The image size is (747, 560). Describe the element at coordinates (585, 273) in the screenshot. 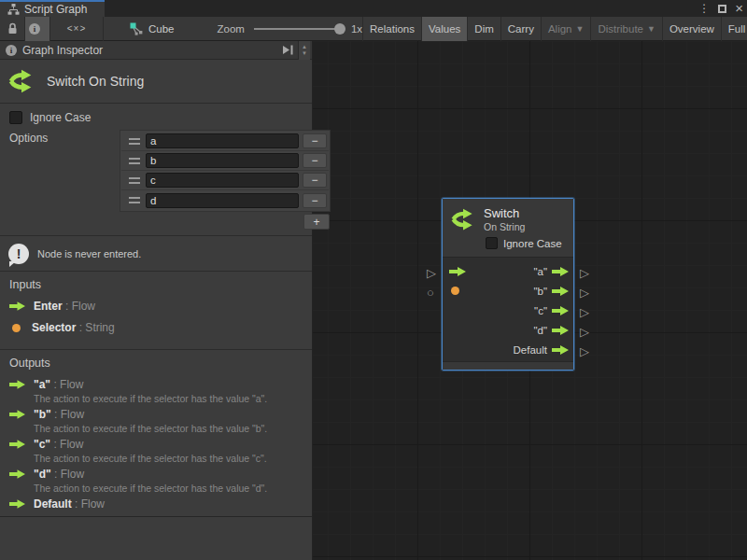

I see `out-a-connector-triangle: ▷` at that location.